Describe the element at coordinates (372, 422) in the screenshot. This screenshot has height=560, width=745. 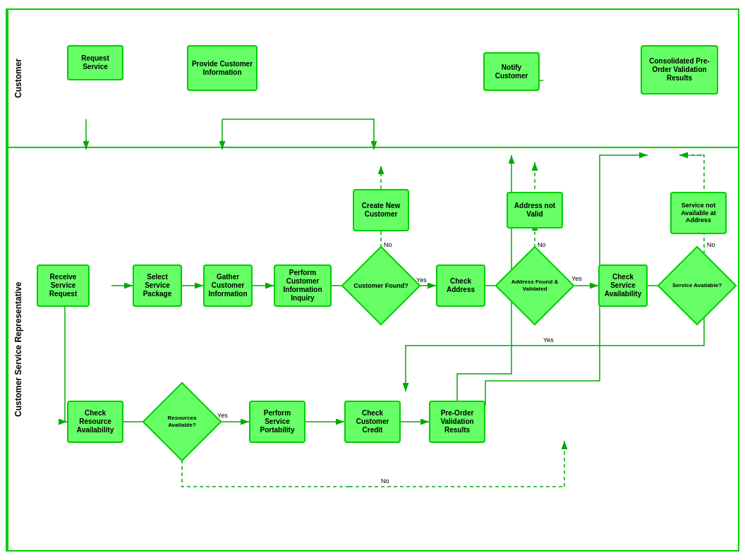
I see `check-customer-credit-box: Check Customer Credit` at that location.